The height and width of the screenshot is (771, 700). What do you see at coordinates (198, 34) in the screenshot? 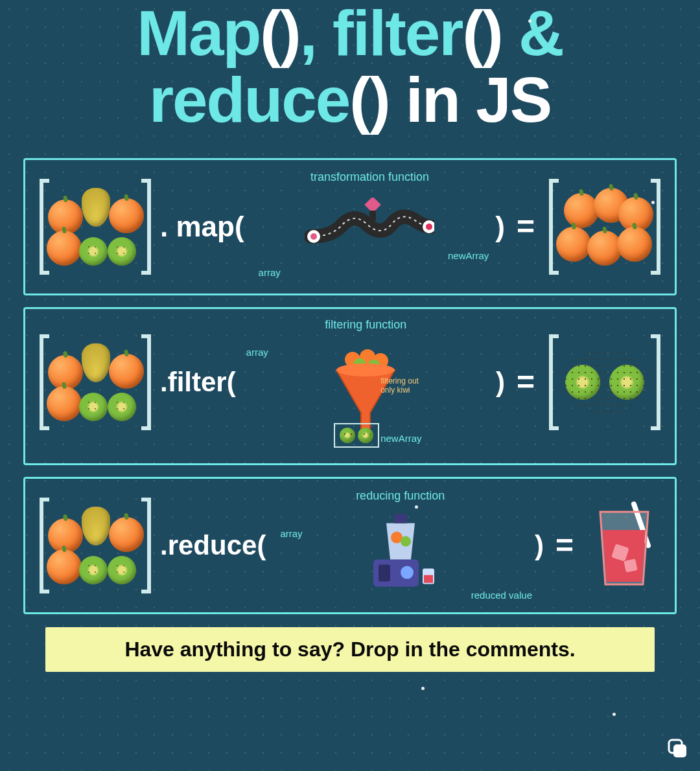
I see `title-map: Map` at bounding box center [198, 34].